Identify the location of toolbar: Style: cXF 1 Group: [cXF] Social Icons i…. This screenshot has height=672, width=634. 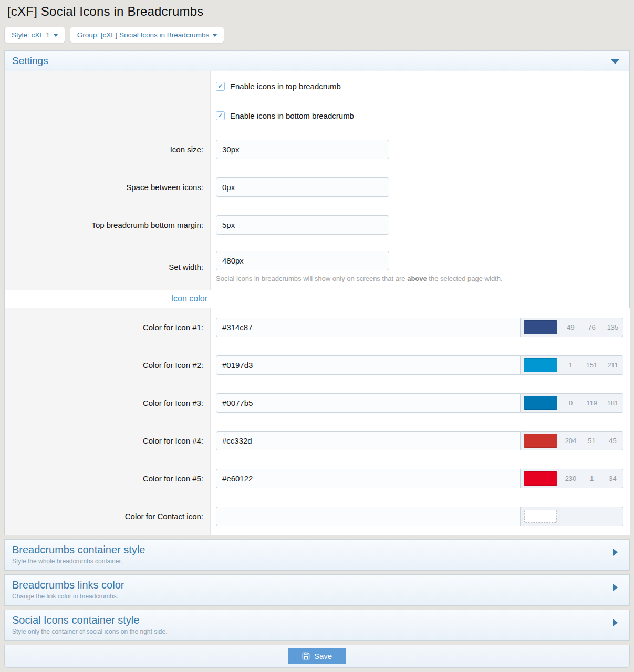
(317, 35).